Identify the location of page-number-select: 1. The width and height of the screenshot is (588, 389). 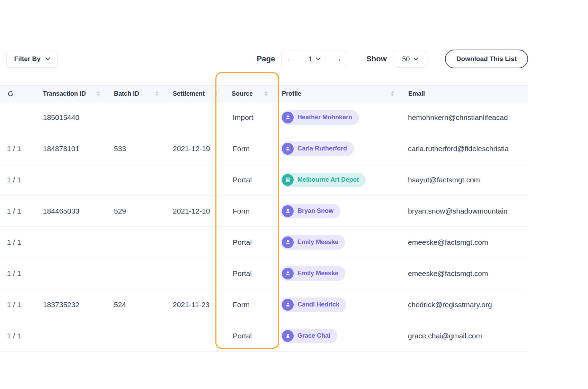
(314, 59).